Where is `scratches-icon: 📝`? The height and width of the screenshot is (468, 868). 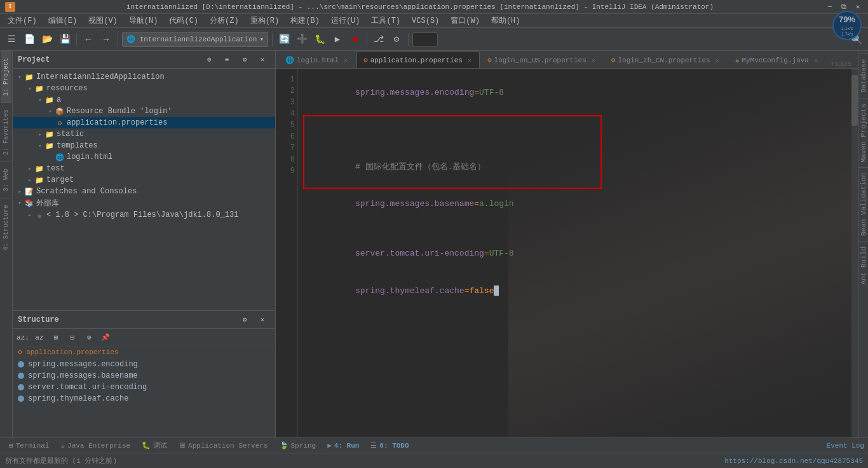 scratches-icon: 📝 is located at coordinates (29, 191).